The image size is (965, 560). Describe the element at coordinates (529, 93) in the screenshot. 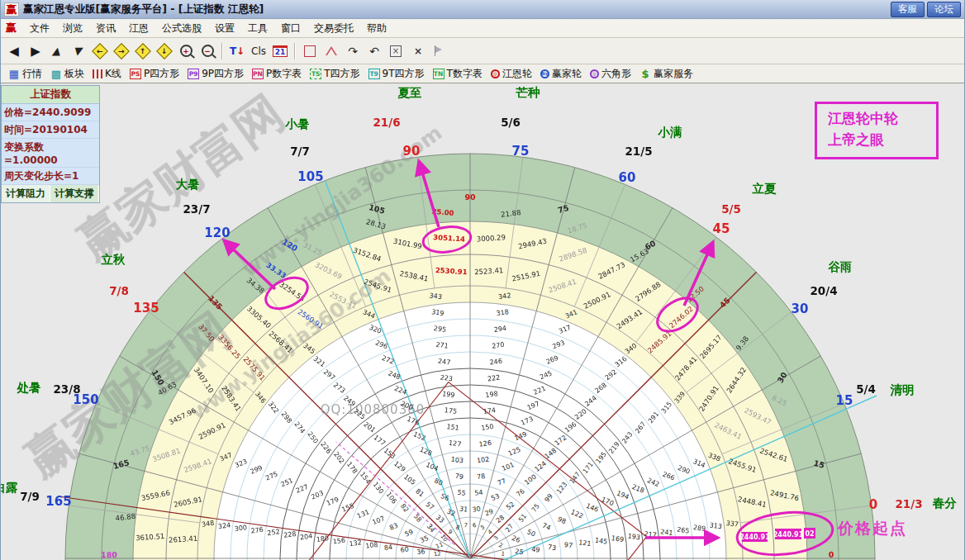

I see `solar-term-芒种: 芒种` at that location.